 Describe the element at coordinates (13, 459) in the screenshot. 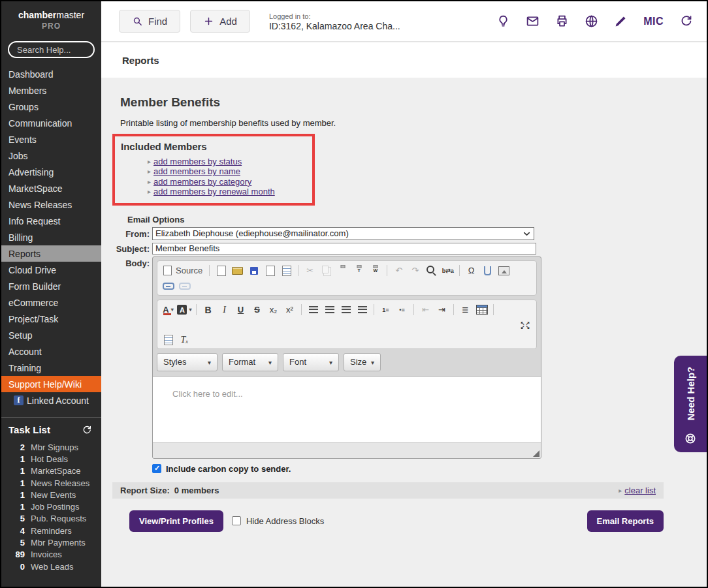

I see `task-count: 1` at that location.